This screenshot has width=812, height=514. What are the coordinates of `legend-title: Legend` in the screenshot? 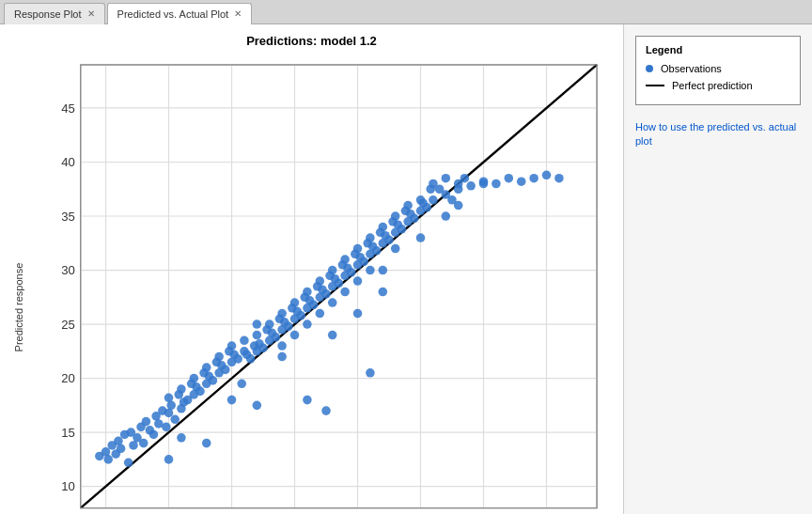 It's located at (718, 50).